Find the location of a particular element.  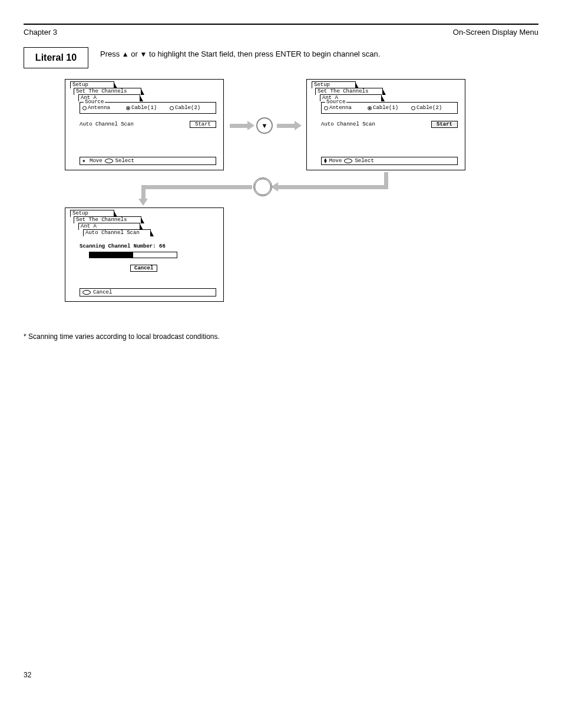

text: to highlight the Start field, then press… is located at coordinates (265, 54).